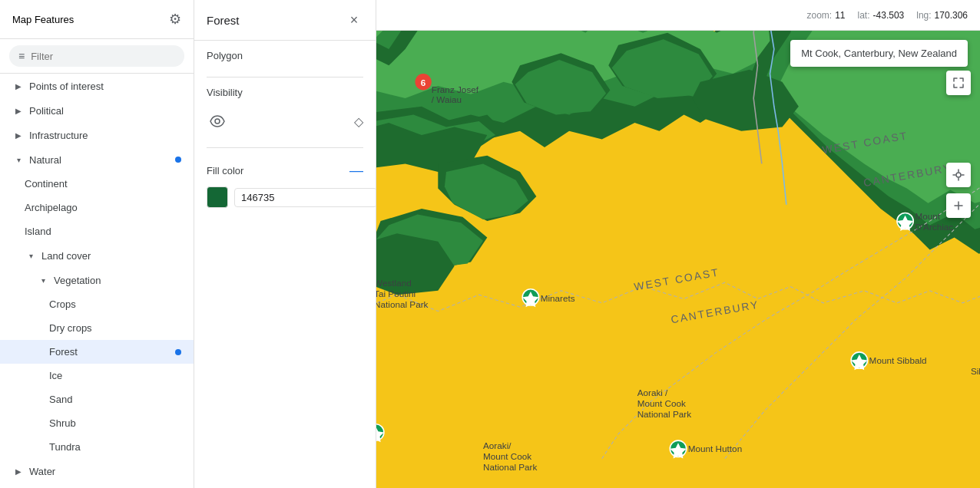 Image resolution: width=980 pixels, height=488 pixels. I want to click on sidebar-item-sand: Sand, so click(97, 399).